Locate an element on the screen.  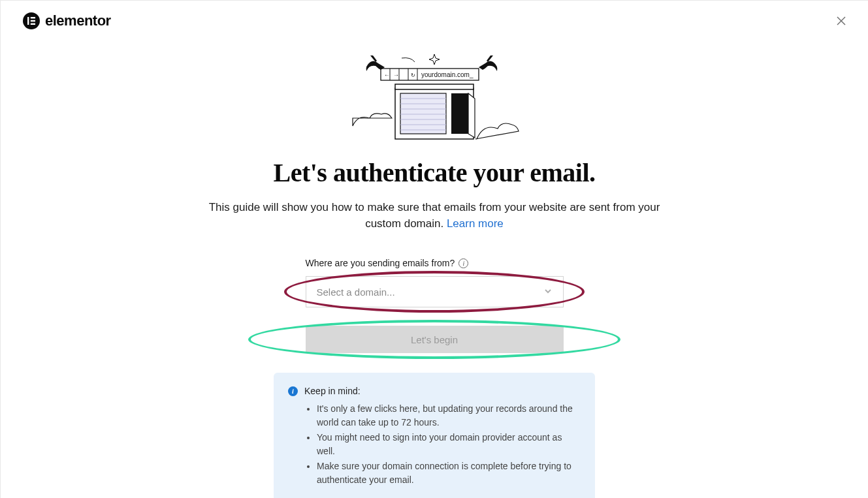
note-list: It's only a few clicks here, but updatin… is located at coordinates (434, 444).